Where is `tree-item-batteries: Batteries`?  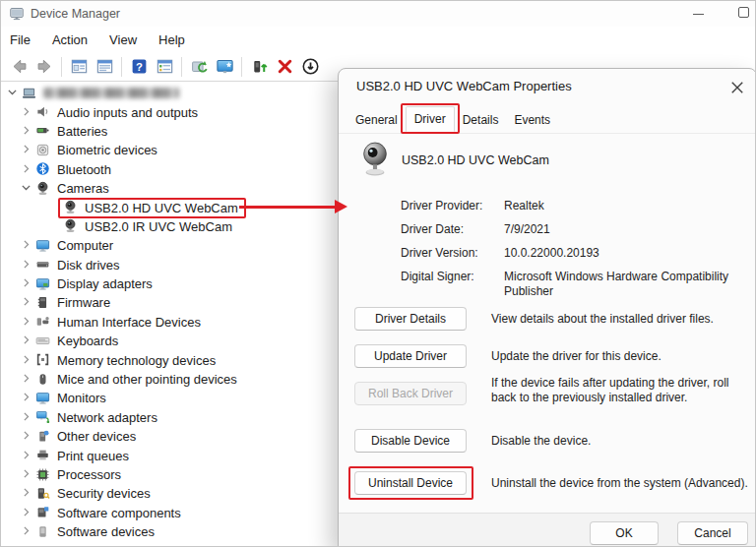
tree-item-batteries: Batteries is located at coordinates (169, 132).